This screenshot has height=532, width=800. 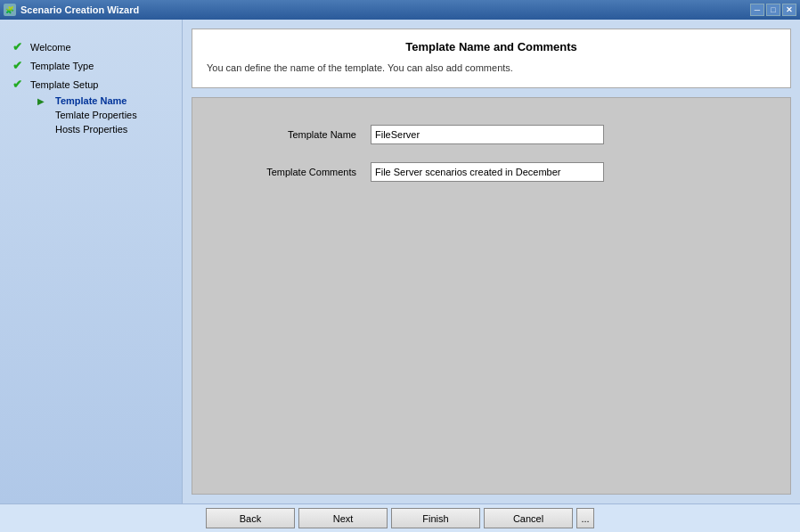 I want to click on sidebar-label-template-name: Template Name, so click(x=91, y=101).